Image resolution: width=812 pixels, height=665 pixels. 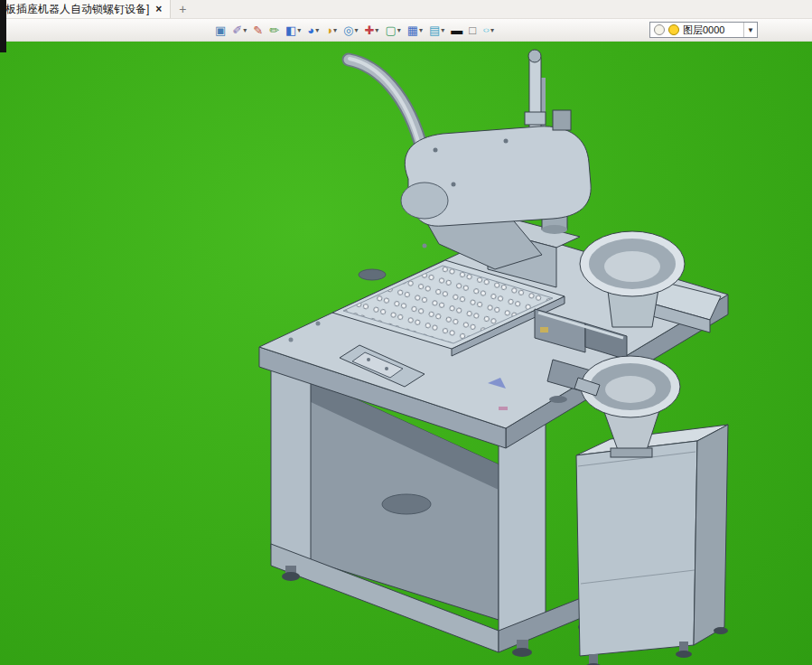 I want to click on color-wheel-button: ◑▾, so click(x=331, y=30).